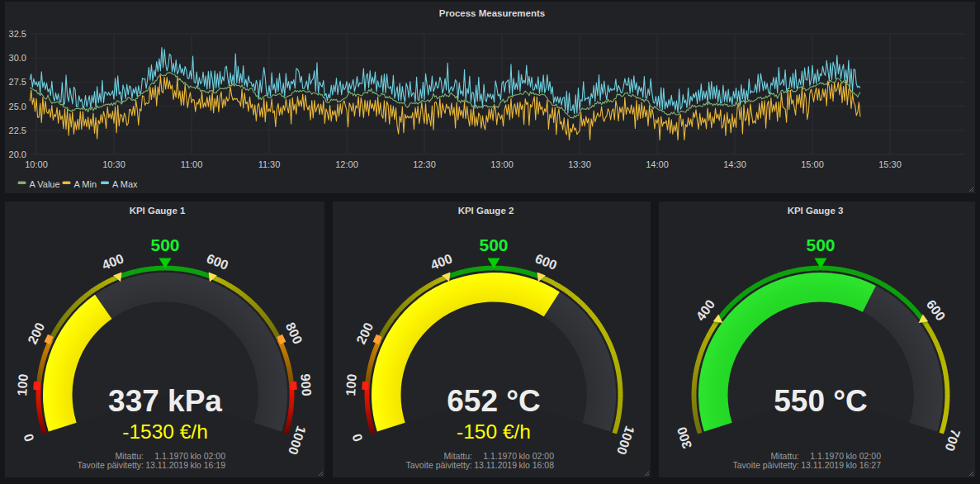 This screenshot has width=980, height=484. What do you see at coordinates (269, 164) in the screenshot?
I see `svg-text: 11:30` at bounding box center [269, 164].